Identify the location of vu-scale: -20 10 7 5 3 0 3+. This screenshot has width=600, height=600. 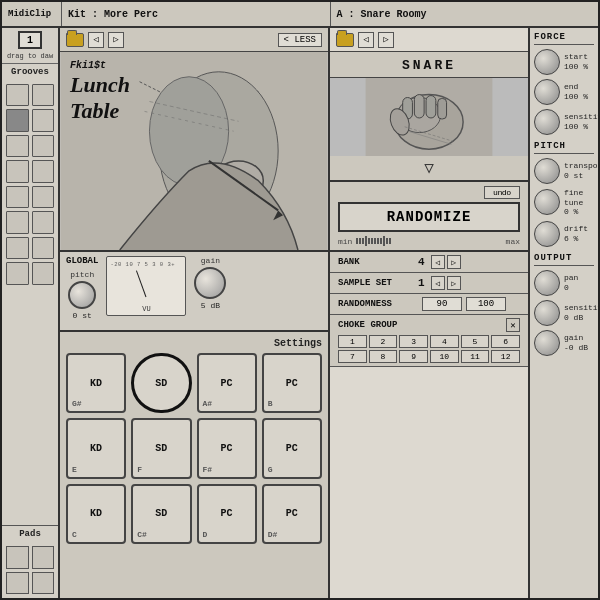
(142, 264).